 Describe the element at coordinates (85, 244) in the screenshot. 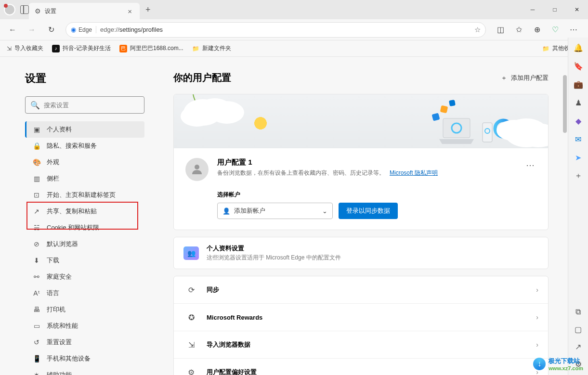

I see `nav-item-7: ⊘默认浏览器` at that location.